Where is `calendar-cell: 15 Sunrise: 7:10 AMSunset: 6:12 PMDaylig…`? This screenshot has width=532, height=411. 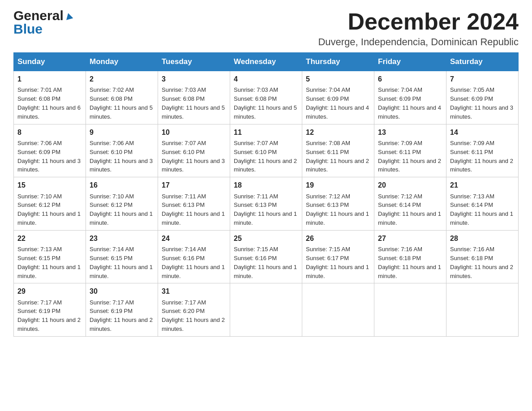 calendar-cell: 15 Sunrise: 7:10 AMSunset: 6:12 PMDaylig… is located at coordinates (50, 204).